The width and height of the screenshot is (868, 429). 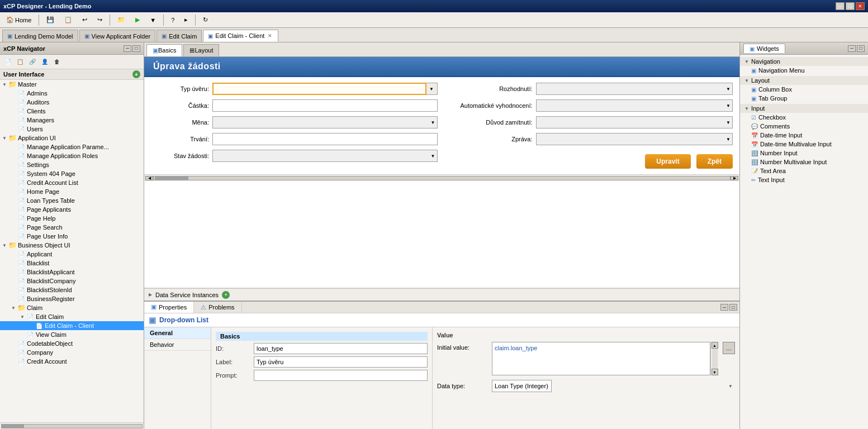 What do you see at coordinates (325, 122) in the screenshot?
I see `select-mena` at bounding box center [325, 122].